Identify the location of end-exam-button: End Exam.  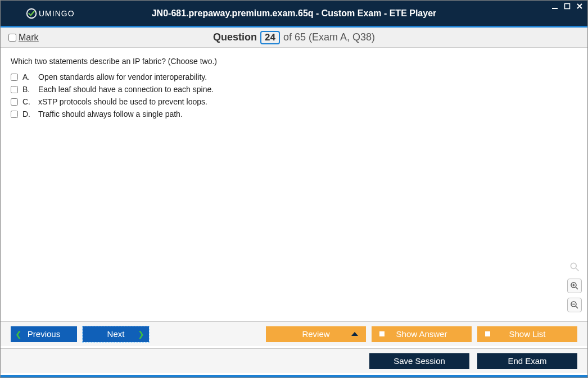
(527, 361).